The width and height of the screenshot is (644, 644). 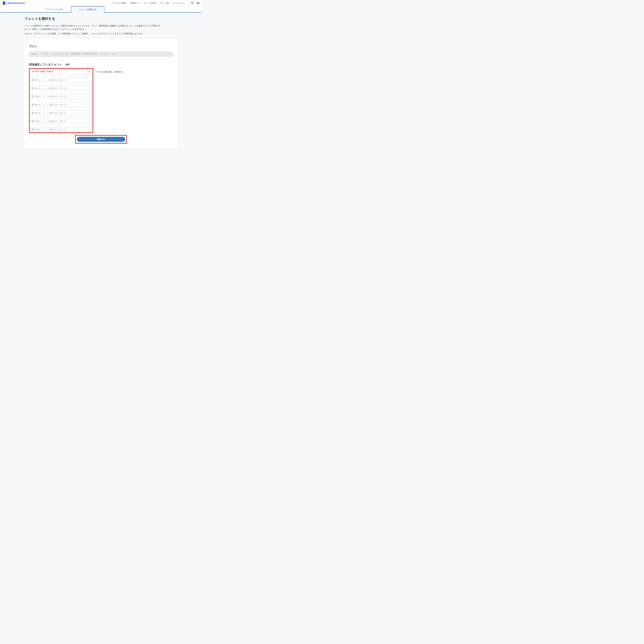 I want to click on tab-select-fonts: フォントを選択する, so click(x=88, y=9).